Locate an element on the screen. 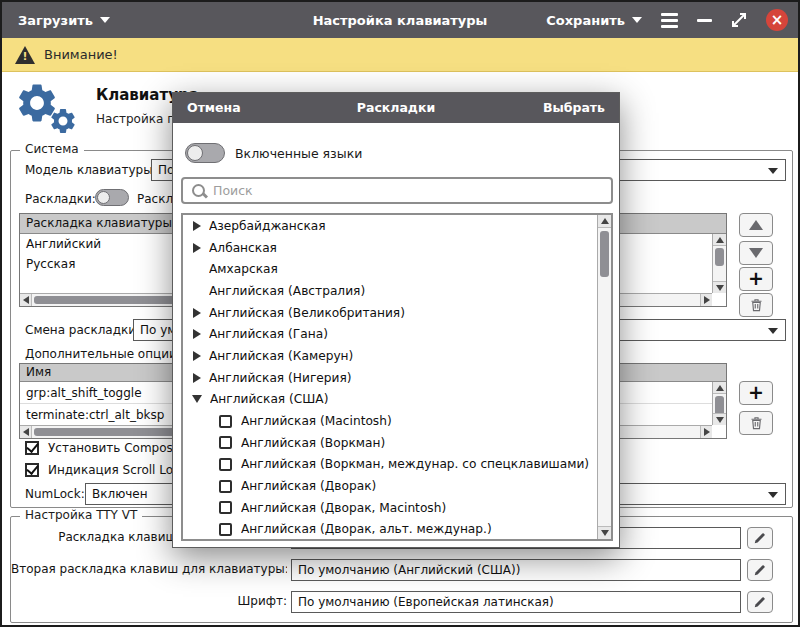 The height and width of the screenshot is (627, 800). keyboard-model-label: Модель клавиатуры: is located at coordinates (91, 170).